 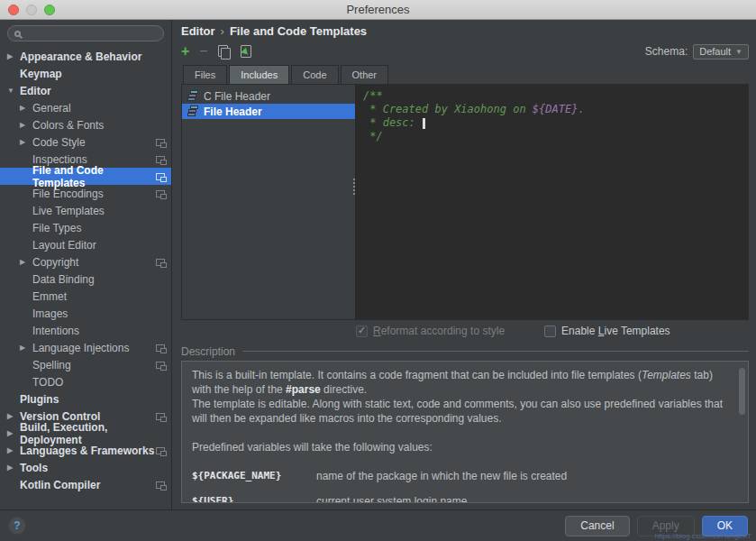 What do you see at coordinates (89, 33) in the screenshot?
I see `search-input` at bounding box center [89, 33].